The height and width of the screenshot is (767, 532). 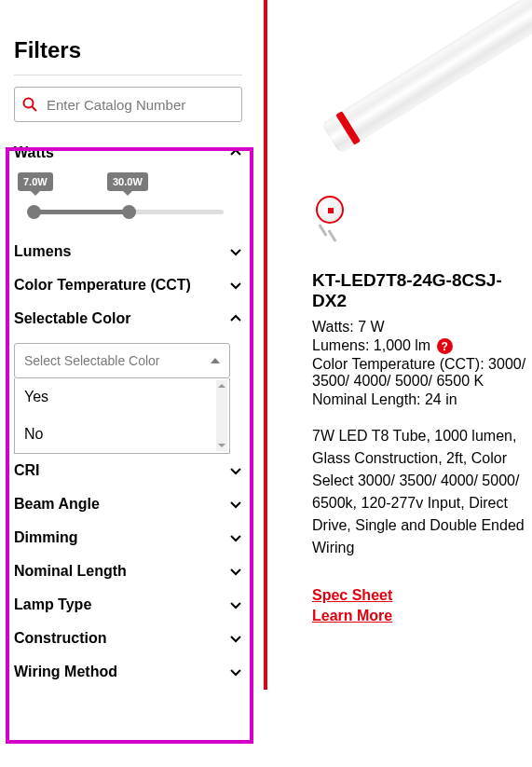 I want to click on triangle-up-icon, so click(x=215, y=361).